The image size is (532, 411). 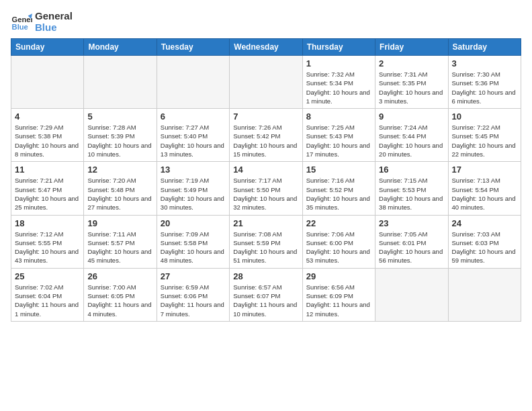 I want to click on logo-icon: General Blue, so click(x=21, y=22).